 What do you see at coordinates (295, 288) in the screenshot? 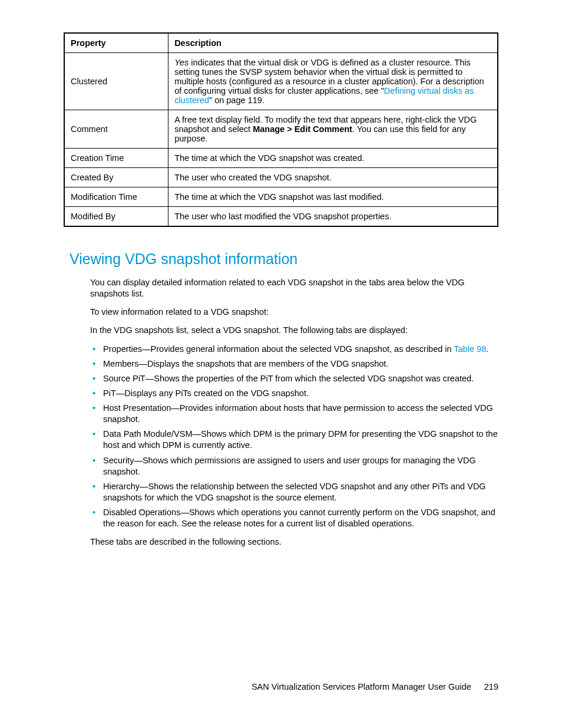
I see `paragraph: You can display detailed information rel…` at bounding box center [295, 288].